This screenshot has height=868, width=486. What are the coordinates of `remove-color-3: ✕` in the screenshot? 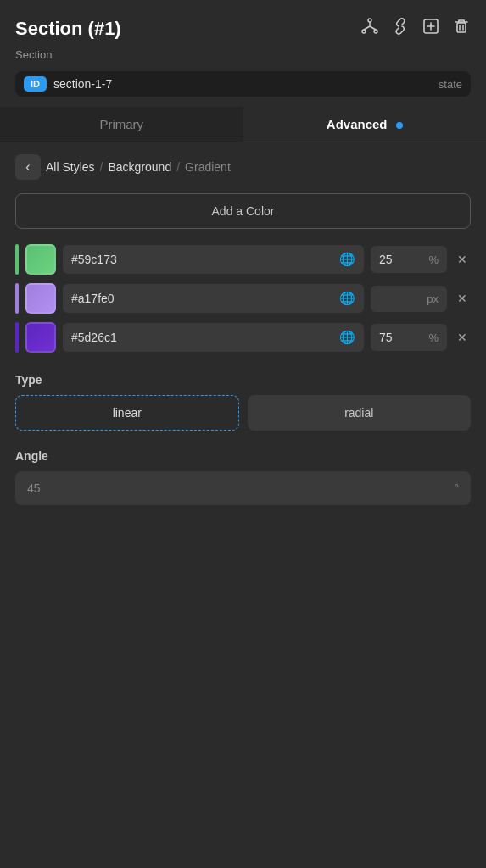 It's located at (462, 337).